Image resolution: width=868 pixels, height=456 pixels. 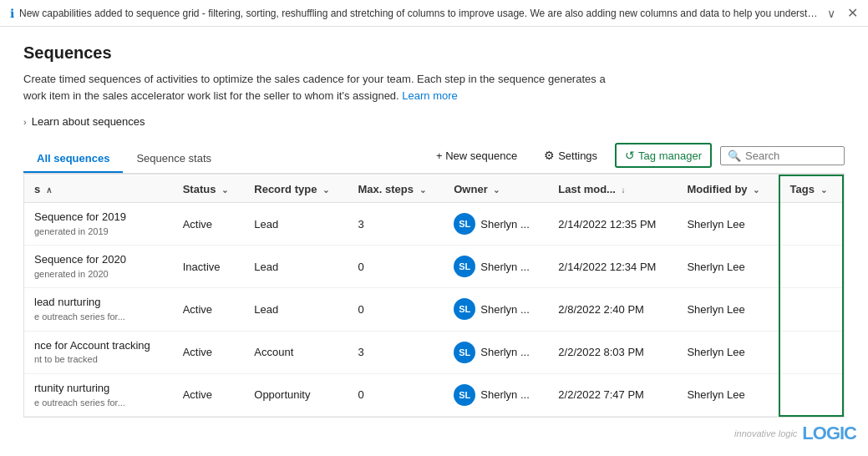 What do you see at coordinates (476, 155) in the screenshot?
I see `new-sequence-button: + New sequence` at bounding box center [476, 155].